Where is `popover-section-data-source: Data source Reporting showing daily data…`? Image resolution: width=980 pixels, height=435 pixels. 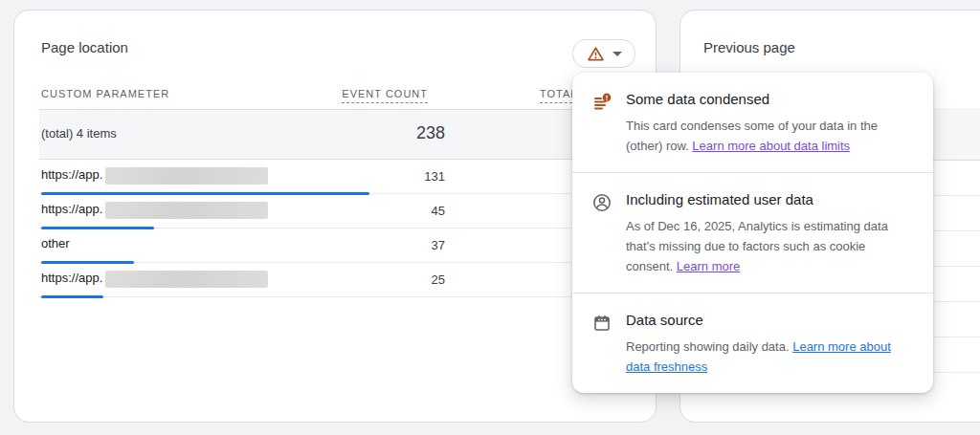 popover-section-data-source: Data source Reporting showing daily data… is located at coordinates (752, 342).